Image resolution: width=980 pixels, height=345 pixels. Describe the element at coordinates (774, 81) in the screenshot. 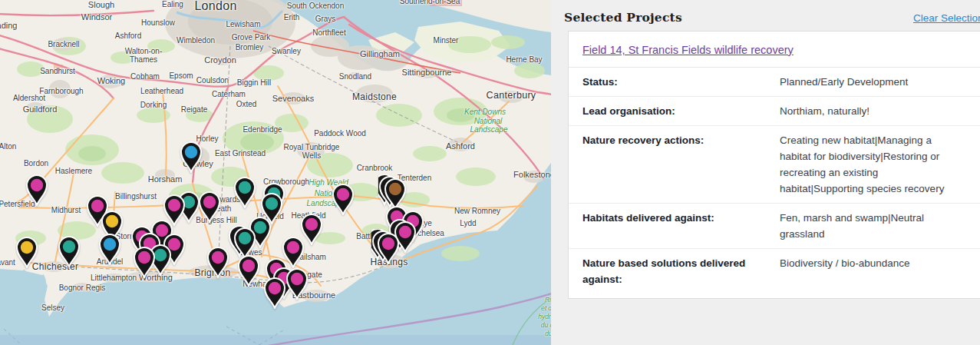

I see `detail-row-status: Status: Planned/Early Development` at that location.